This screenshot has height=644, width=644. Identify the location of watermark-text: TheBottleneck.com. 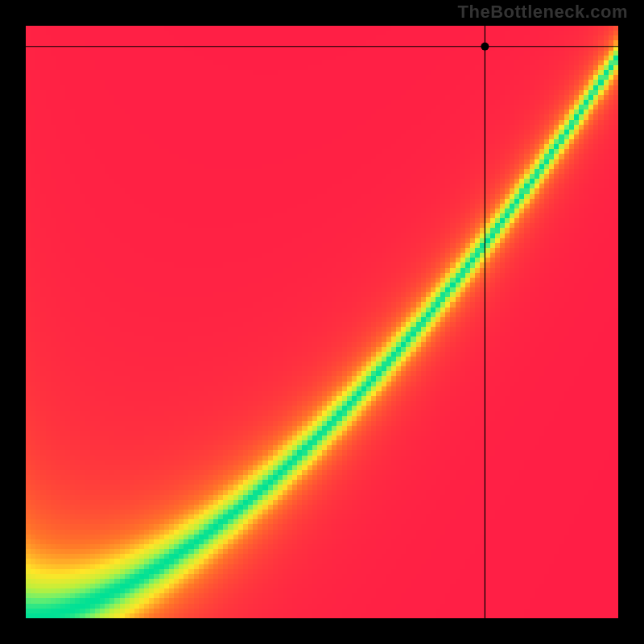
(543, 12).